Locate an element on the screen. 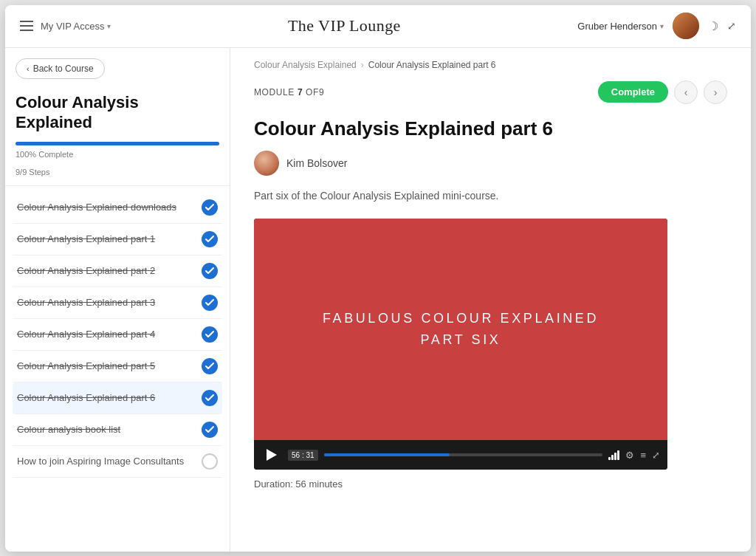 This screenshot has width=756, height=556. lesson-item: Colour Analysis Explained part 4 is located at coordinates (117, 335).